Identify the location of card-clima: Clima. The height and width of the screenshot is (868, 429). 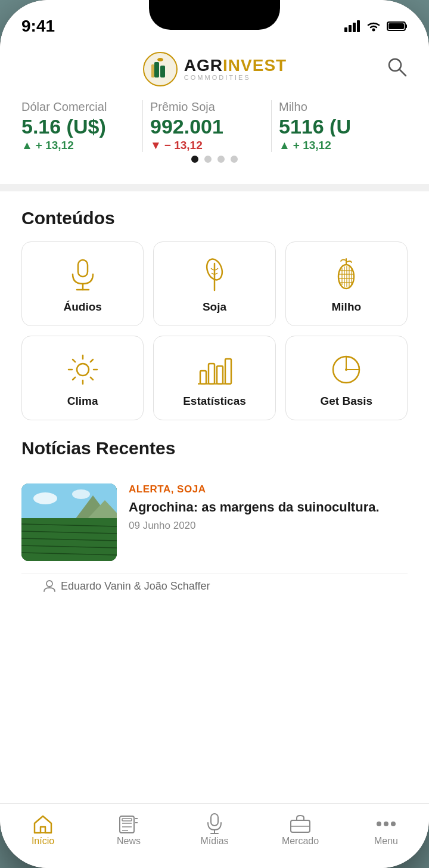
(82, 378).